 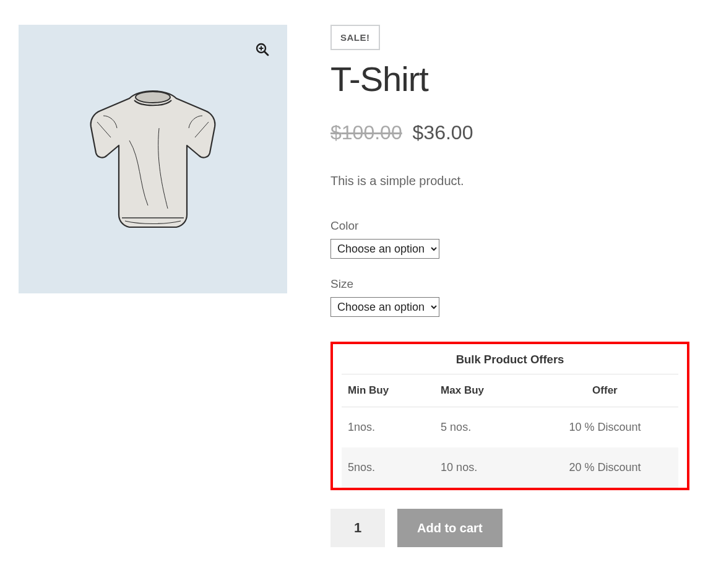 What do you see at coordinates (605, 391) in the screenshot?
I see `col-offer: Offer` at bounding box center [605, 391].